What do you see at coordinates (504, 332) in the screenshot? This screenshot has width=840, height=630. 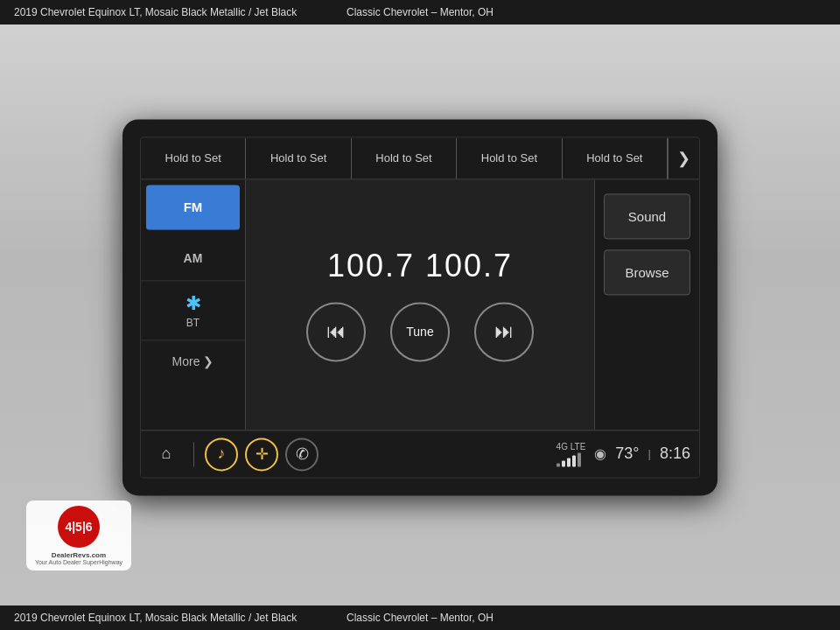 I see `skip-forward-icon: ⏭` at bounding box center [504, 332].